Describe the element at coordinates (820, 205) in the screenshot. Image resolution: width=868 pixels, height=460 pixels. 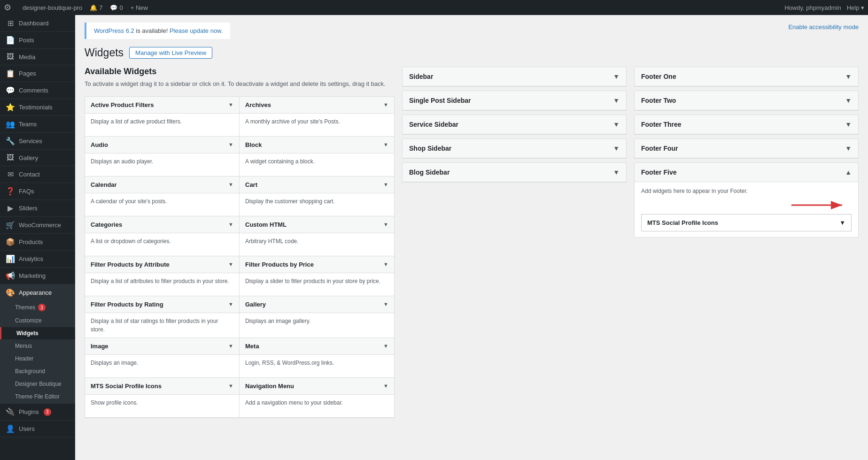
I see `red-arrow-icon` at that location.